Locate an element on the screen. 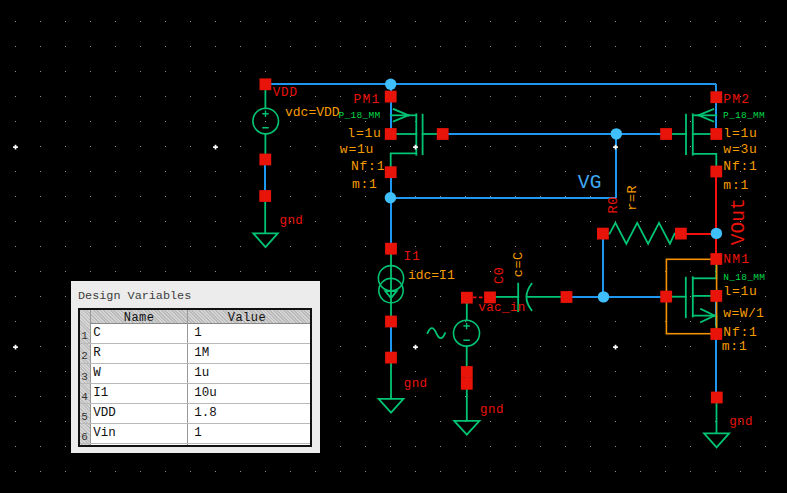 The image size is (787, 493). svg-text: w=1u is located at coordinates (357, 150).